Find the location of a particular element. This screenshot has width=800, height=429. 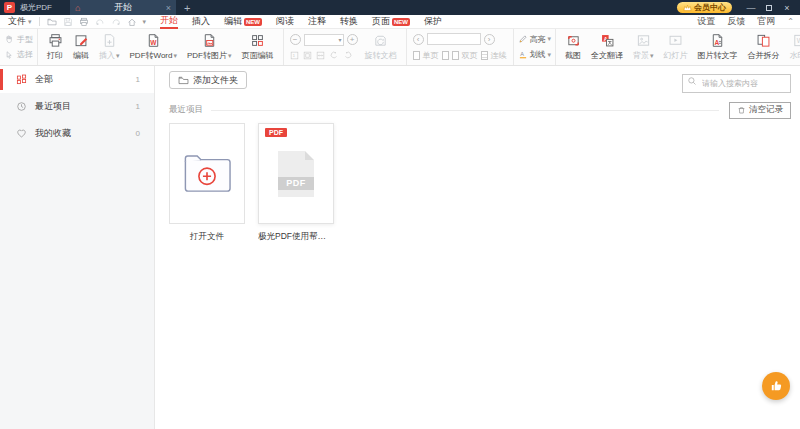

watermark-button: W 水印▾ is located at coordinates (792, 47).